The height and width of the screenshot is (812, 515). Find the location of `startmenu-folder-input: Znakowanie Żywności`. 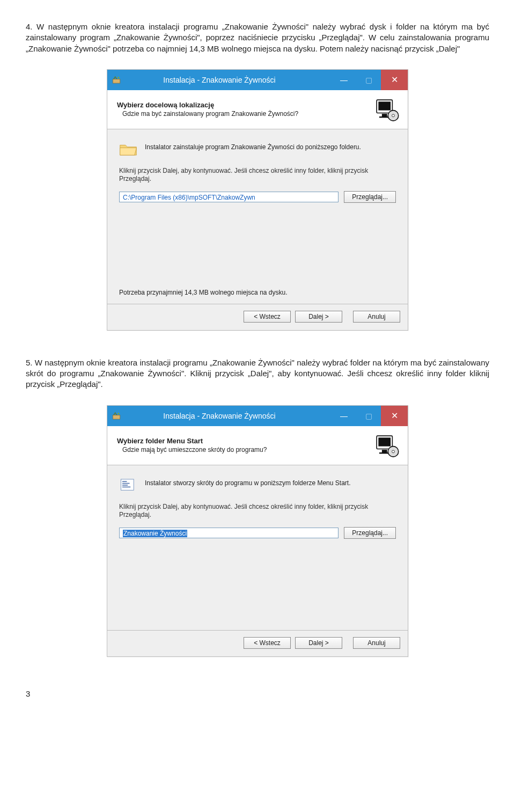

startmenu-folder-input: Znakowanie Żywności is located at coordinates (229, 533).